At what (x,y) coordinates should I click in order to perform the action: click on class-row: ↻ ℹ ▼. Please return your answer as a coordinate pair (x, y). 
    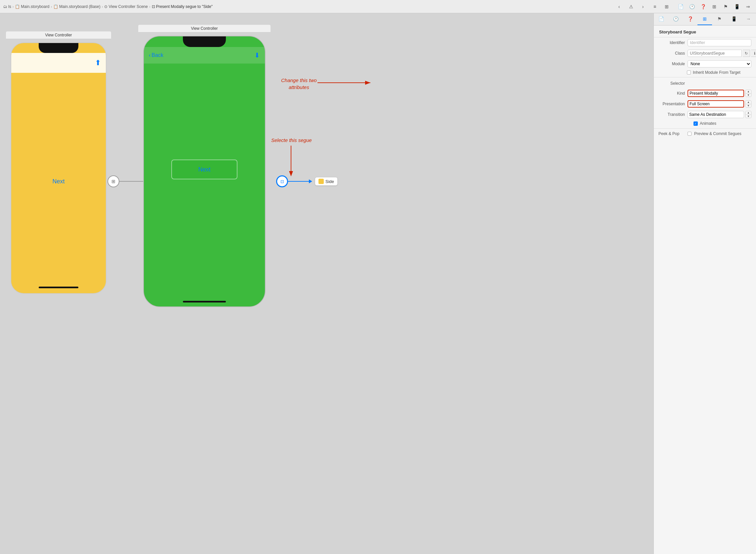
    Looking at the image, I should click on (722, 53).